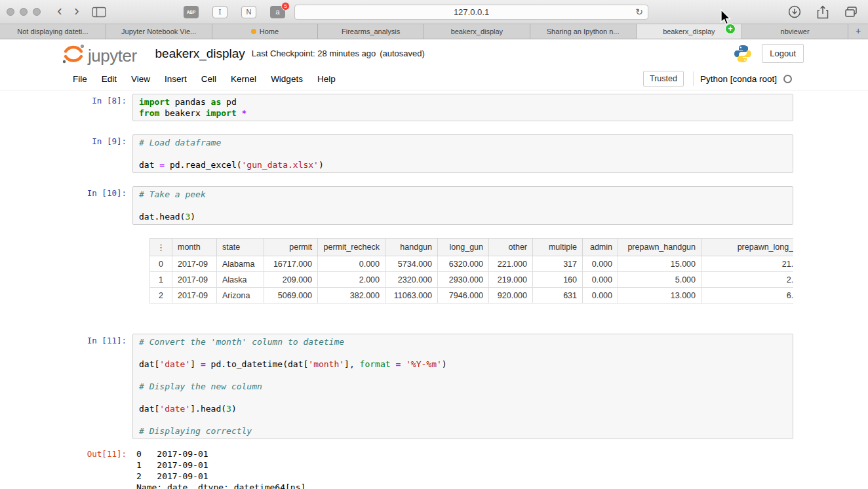 This screenshot has height=489, width=868. What do you see at coordinates (24, 12) in the screenshot?
I see `window-minimize-button` at bounding box center [24, 12].